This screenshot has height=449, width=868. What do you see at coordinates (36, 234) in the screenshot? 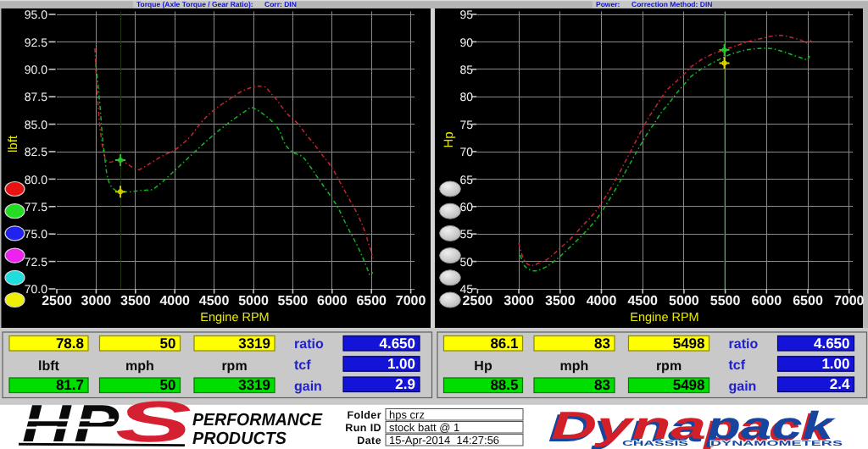
I see `svg-text: 75.0` at bounding box center [36, 234].